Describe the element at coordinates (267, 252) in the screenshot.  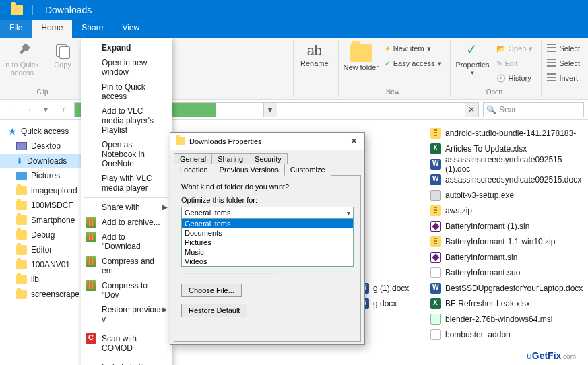
I see `combo-option: Music` at that location.